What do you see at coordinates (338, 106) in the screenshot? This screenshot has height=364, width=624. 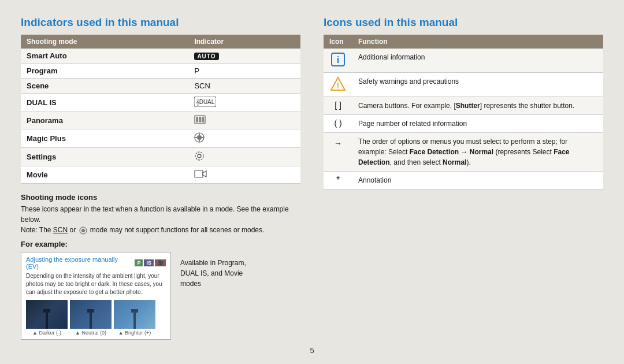 I see `bracket-icon-cell: [ ]` at bounding box center [338, 106].